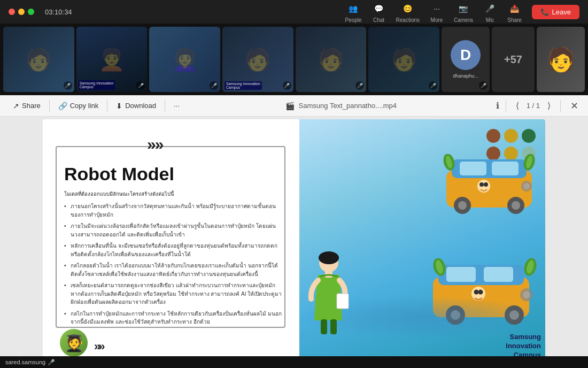 The height and width of the screenshot is (368, 588). I want to click on next-page-button: ⟩, so click(549, 106).